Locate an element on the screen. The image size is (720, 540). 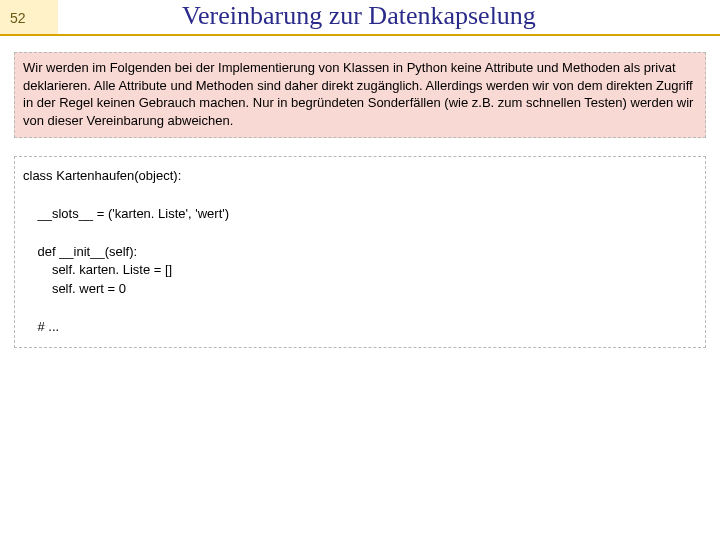
header: 52 Vereinbarung zur Datenkapselung is located at coordinates (360, 18).